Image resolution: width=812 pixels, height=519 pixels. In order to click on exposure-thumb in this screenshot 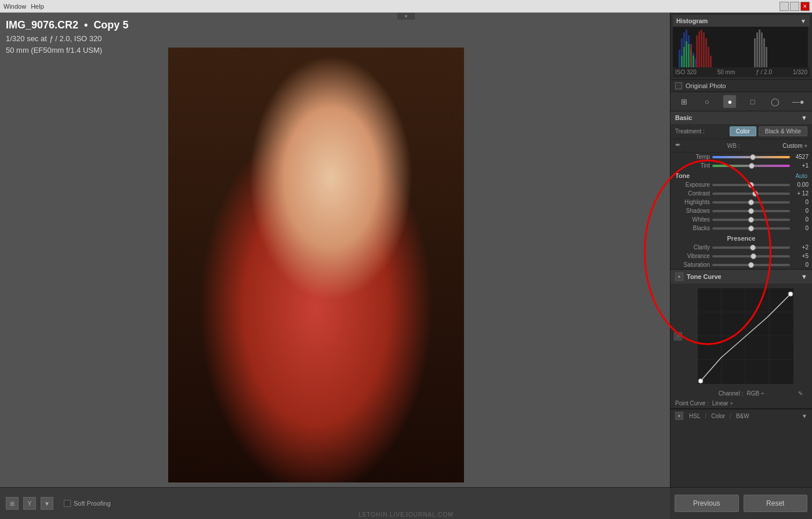, I will do `click(751, 185)`.